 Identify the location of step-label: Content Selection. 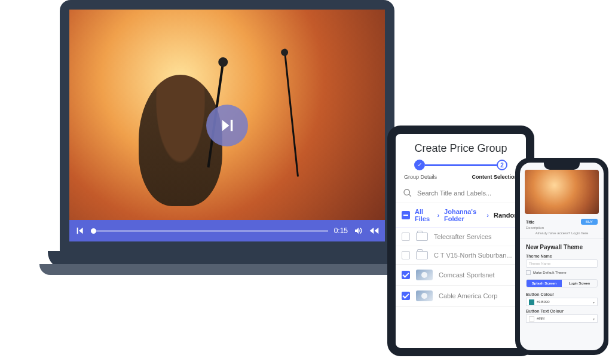
(495, 177).